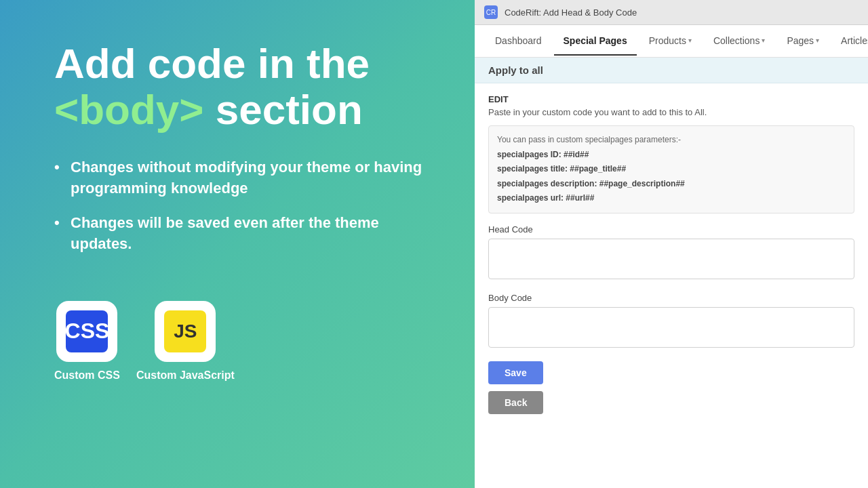 The width and height of the screenshot is (868, 488). What do you see at coordinates (690, 41) in the screenshot?
I see `products-chevron: ▾` at bounding box center [690, 41].